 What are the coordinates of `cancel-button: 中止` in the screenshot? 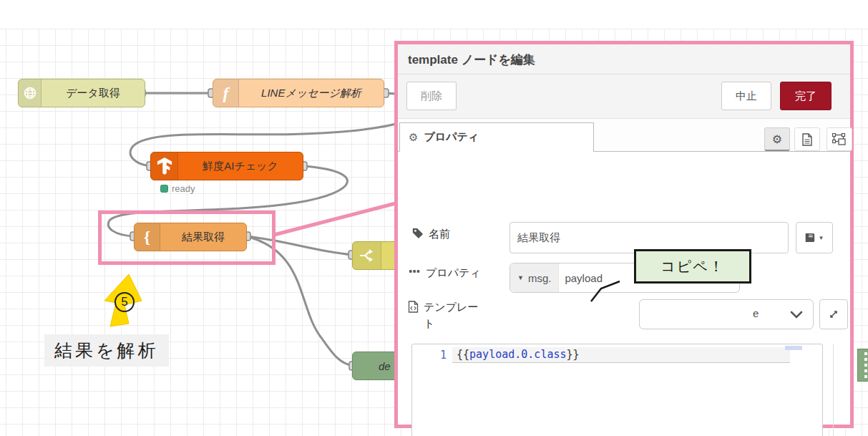 It's located at (746, 96).